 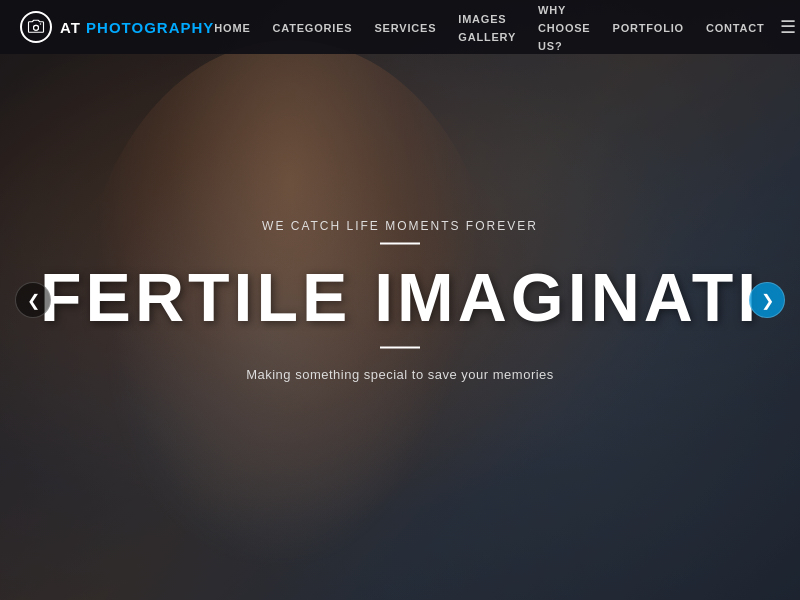 I want to click on navbar: AT PHOTOGRAPHY HOME CATEGORIES SERVICES …, so click(x=400, y=27).